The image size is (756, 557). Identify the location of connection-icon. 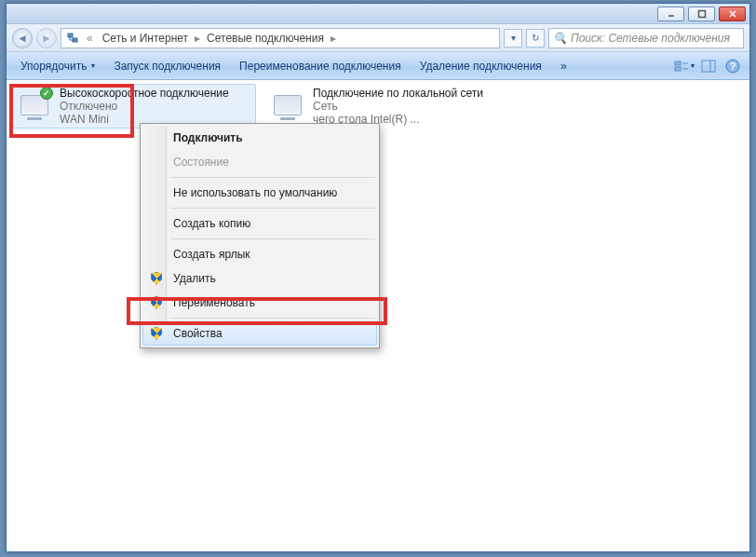
(288, 105).